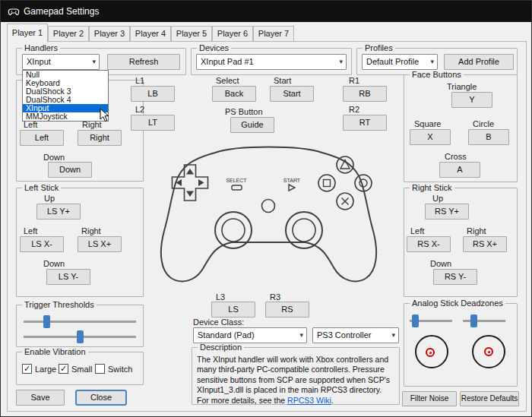  What do you see at coordinates (271, 62) in the screenshot?
I see `device-select: XInput Pad #1 ▾` at bounding box center [271, 62].